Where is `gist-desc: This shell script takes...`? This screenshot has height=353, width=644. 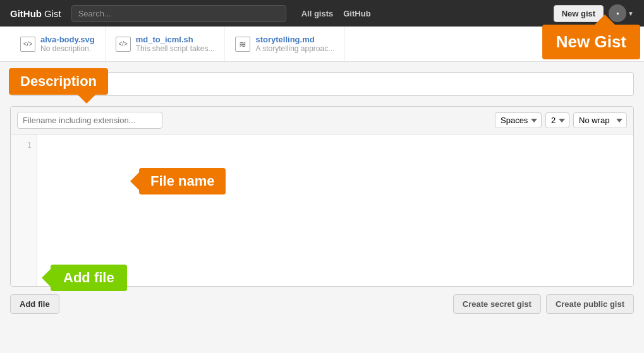 gist-desc: This shell script takes... is located at coordinates (176, 49).